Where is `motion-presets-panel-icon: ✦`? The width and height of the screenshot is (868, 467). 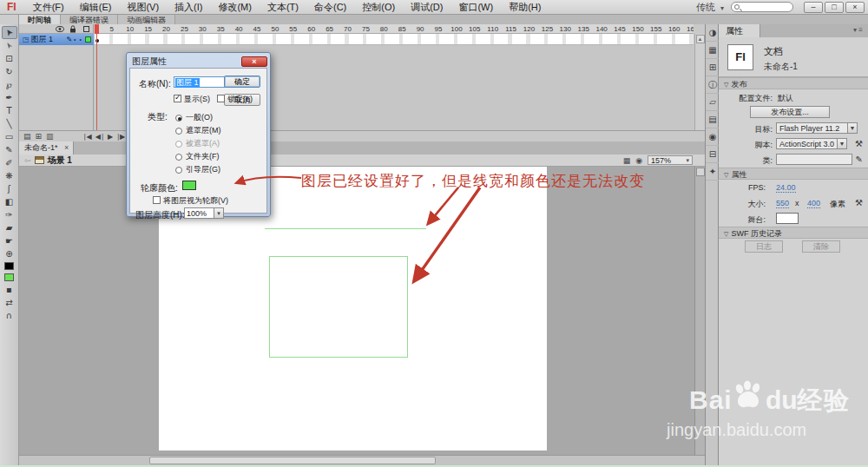 motion-presets-panel-icon: ✦ is located at coordinates (713, 172).